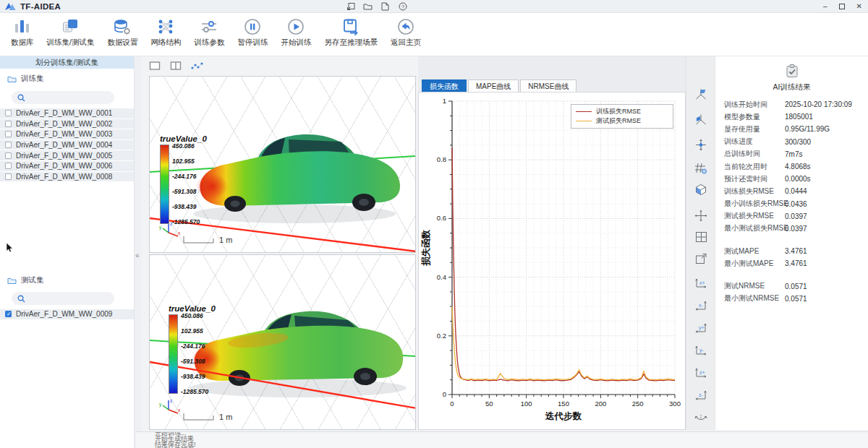 This screenshot has width=868, height=448. I want to click on axis-x-minus-button: x-, so click(701, 306).